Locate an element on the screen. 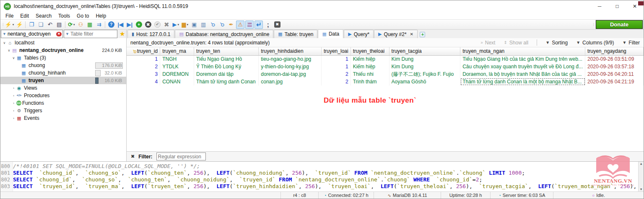 This screenshot has width=644, height=199. tree-item-tables-3: ∨▦Tables (3) is located at coordinates (63, 58).